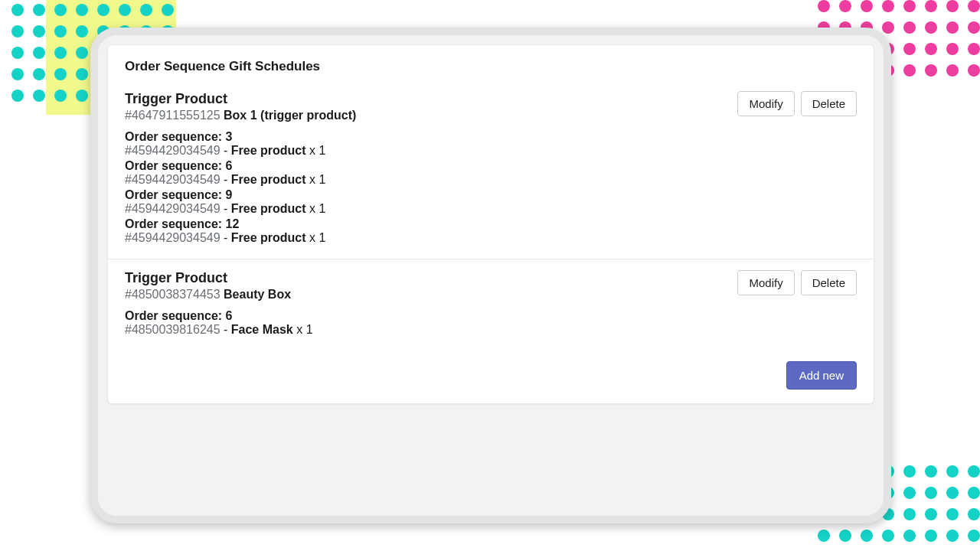 The image size is (980, 551). What do you see at coordinates (173, 294) in the screenshot?
I see `trigger-product-id: #4850038374453` at bounding box center [173, 294].